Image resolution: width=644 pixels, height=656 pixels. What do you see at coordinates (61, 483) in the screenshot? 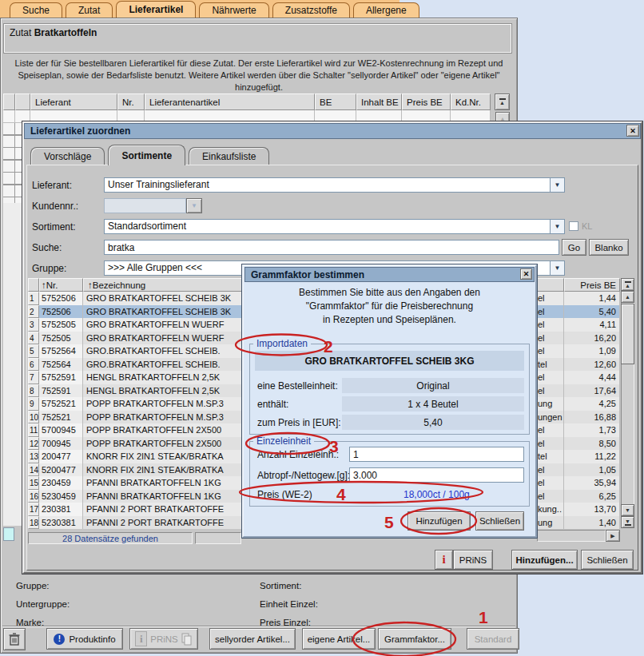
I see `cell-nr: 230459` at bounding box center [61, 483].